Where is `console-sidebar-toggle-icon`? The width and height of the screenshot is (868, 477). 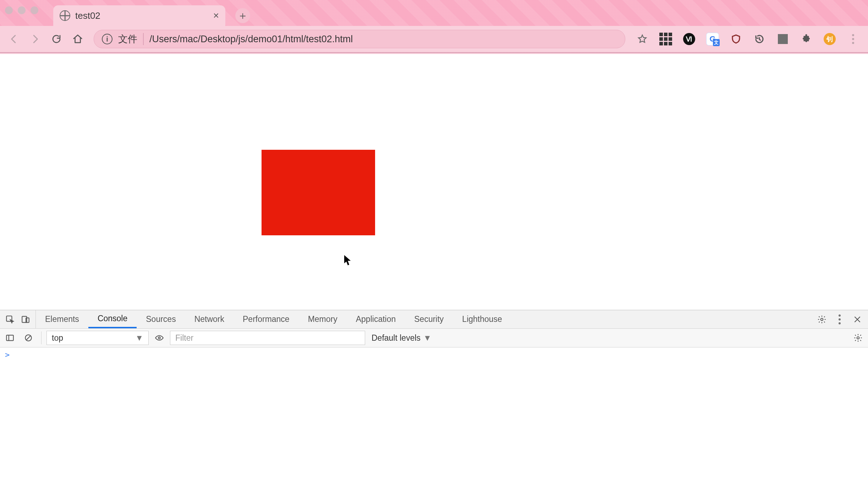 console-sidebar-toggle-icon is located at coordinates (10, 338).